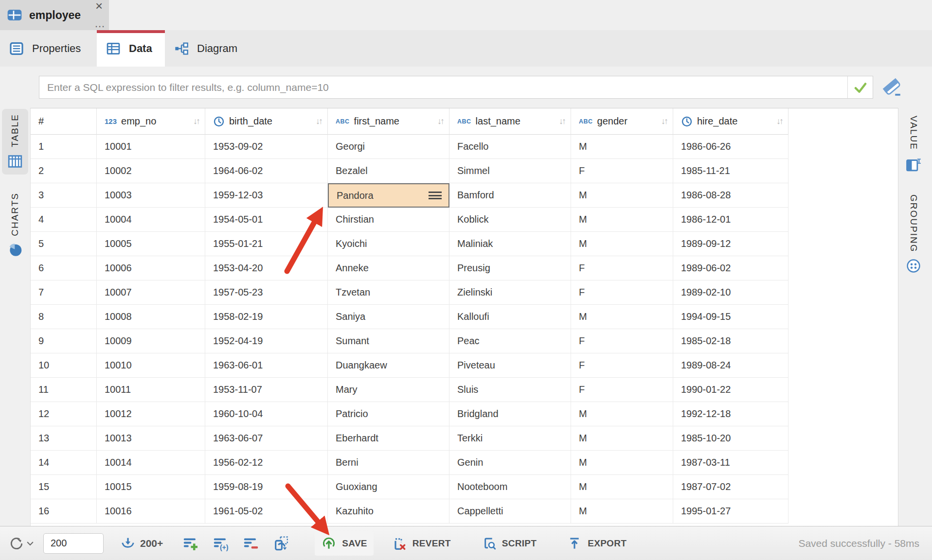 Image resolution: width=932 pixels, height=560 pixels. I want to click on cell-last_name: Nooteboom, so click(510, 487).